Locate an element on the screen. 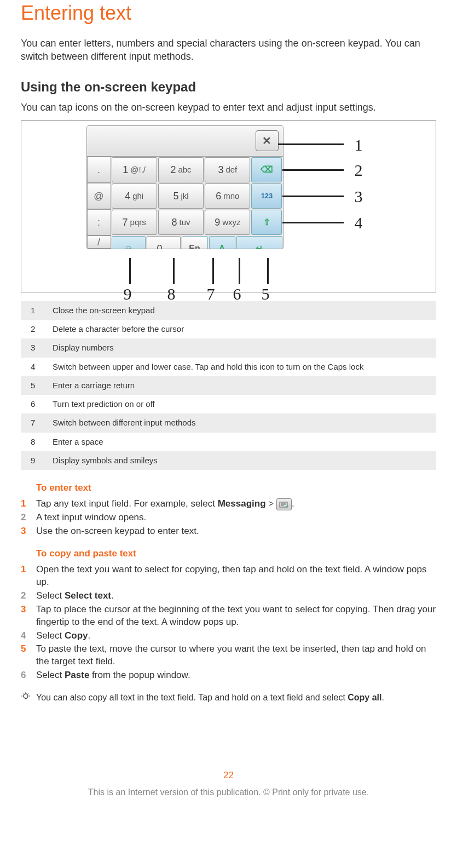 This screenshot has height=868, width=457. section-heading: Using the on-screen keypad is located at coordinates (229, 87).